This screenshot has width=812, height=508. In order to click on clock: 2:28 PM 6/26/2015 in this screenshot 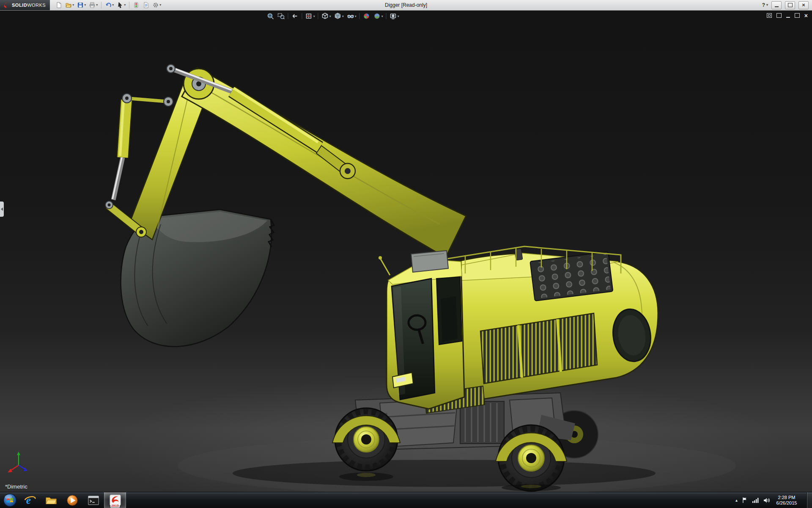, I will do `click(787, 500)`.